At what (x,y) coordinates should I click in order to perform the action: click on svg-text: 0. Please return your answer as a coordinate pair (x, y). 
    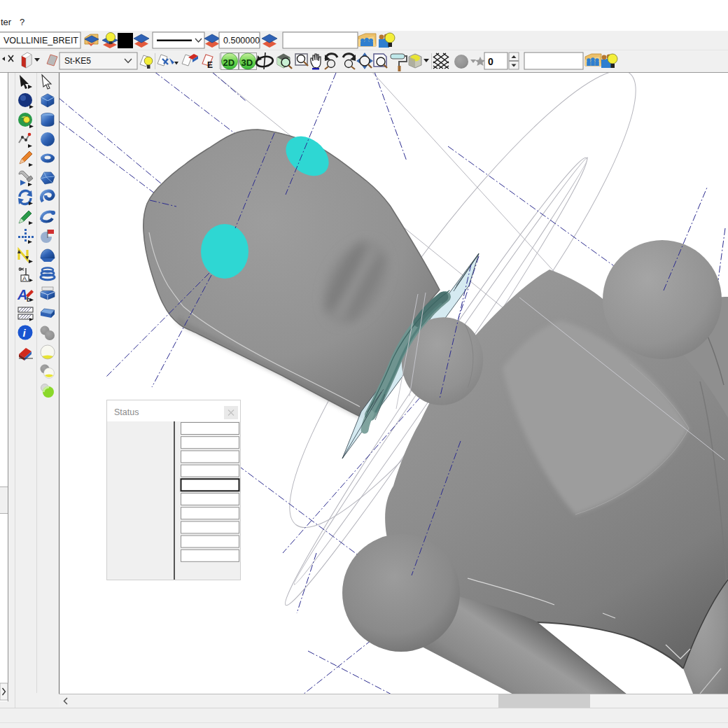
    Looking at the image, I should click on (491, 62).